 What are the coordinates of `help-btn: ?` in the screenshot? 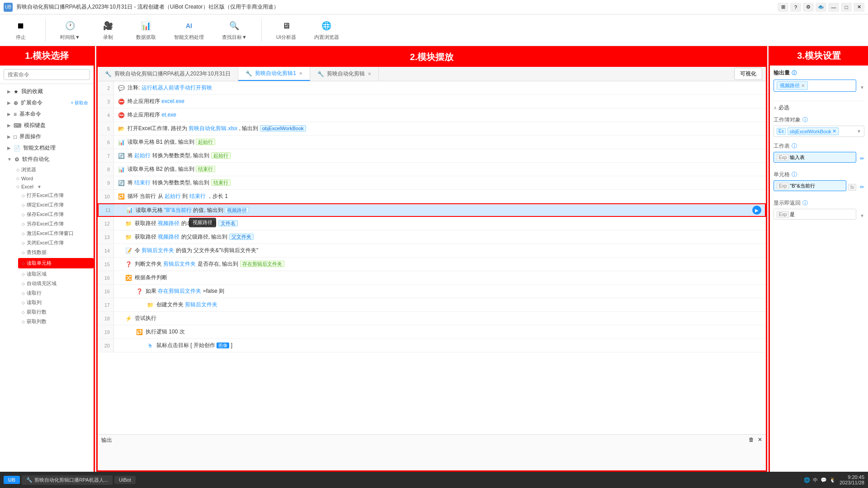 It's located at (796, 7).